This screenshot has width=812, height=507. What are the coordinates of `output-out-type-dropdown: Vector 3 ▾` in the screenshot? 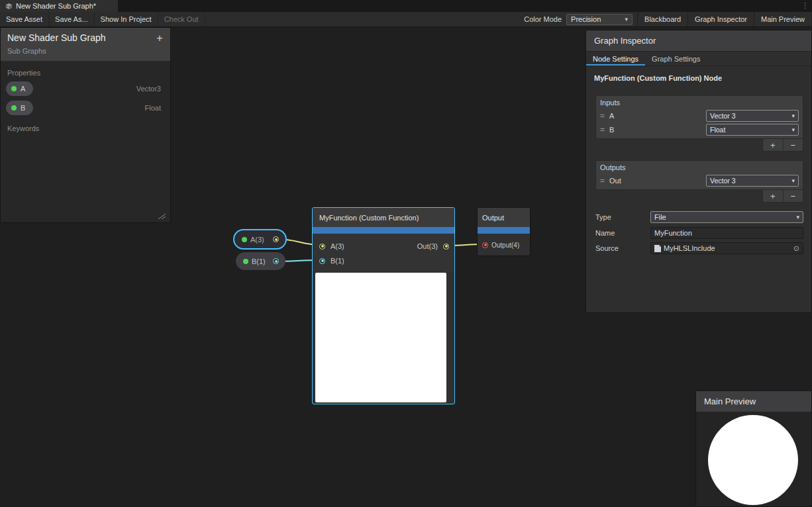 It's located at (752, 181).